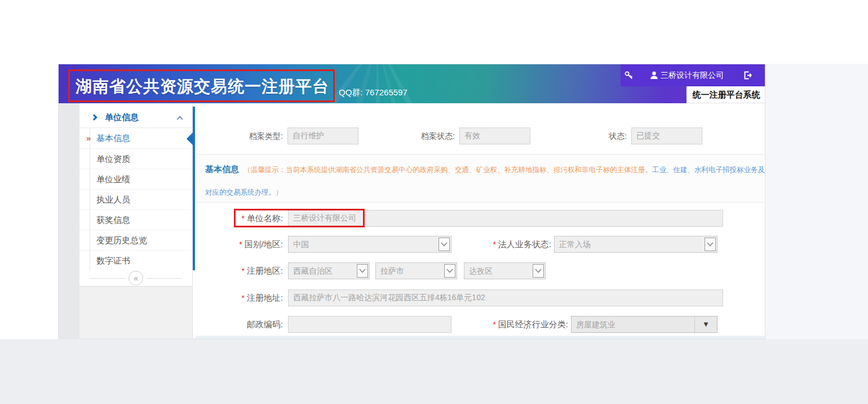  Describe the element at coordinates (113, 200) in the screenshot. I see `sidebar-item-label: 执业人员` at that location.